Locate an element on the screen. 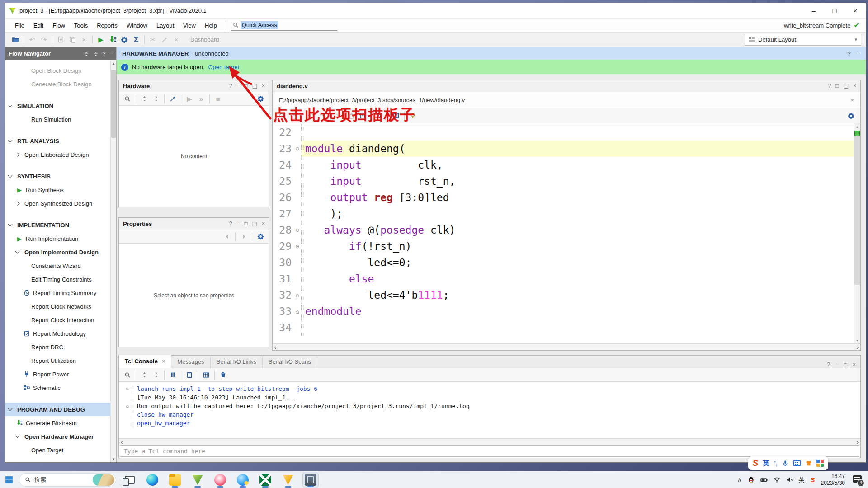 The height and width of the screenshot is (488, 868). tcl-log-line: [Tue May 30 16:46:10 2023] Launched impl… is located at coordinates (490, 398).